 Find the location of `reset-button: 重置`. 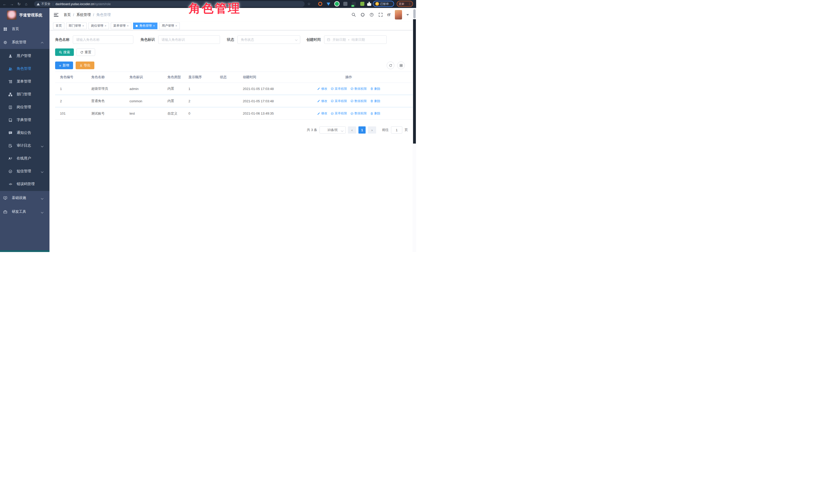

reset-button: 重置 is located at coordinates (86, 52).